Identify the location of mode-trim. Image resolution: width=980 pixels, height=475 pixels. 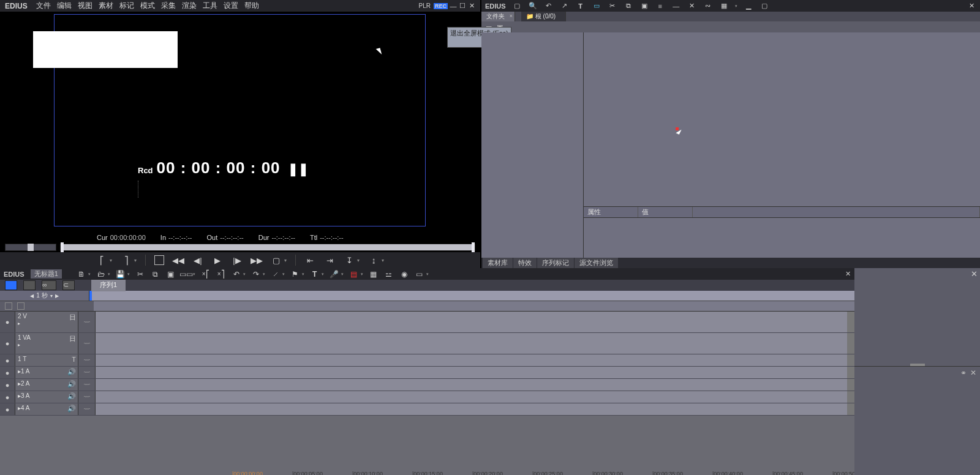
(29, 285).